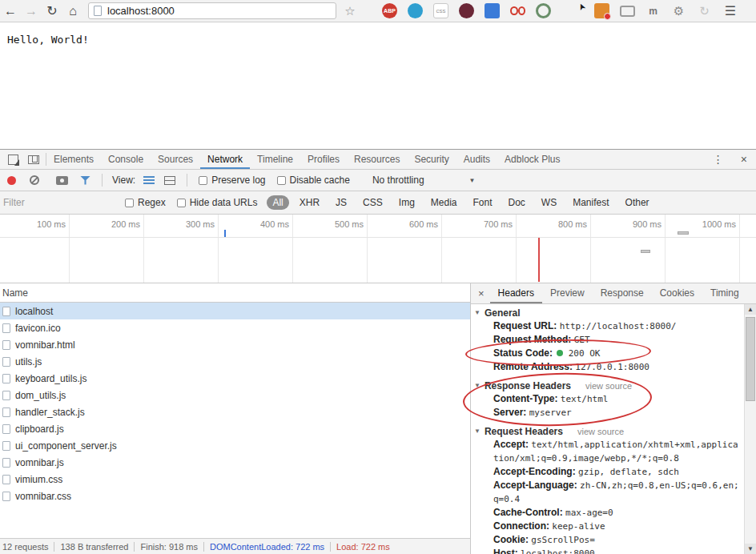 Image resolution: width=756 pixels, height=554 pixels. Describe the element at coordinates (275, 159) in the screenshot. I see `tab-timeline: Timeline` at that location.